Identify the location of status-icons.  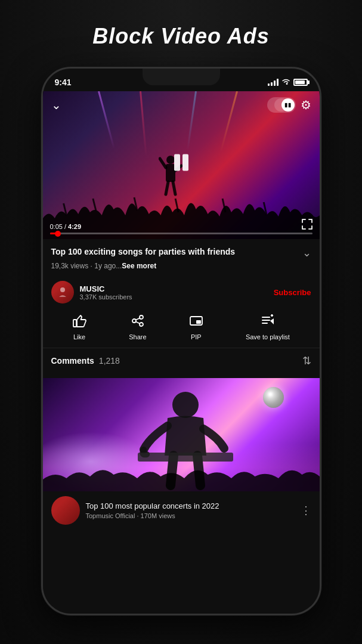
(287, 82).